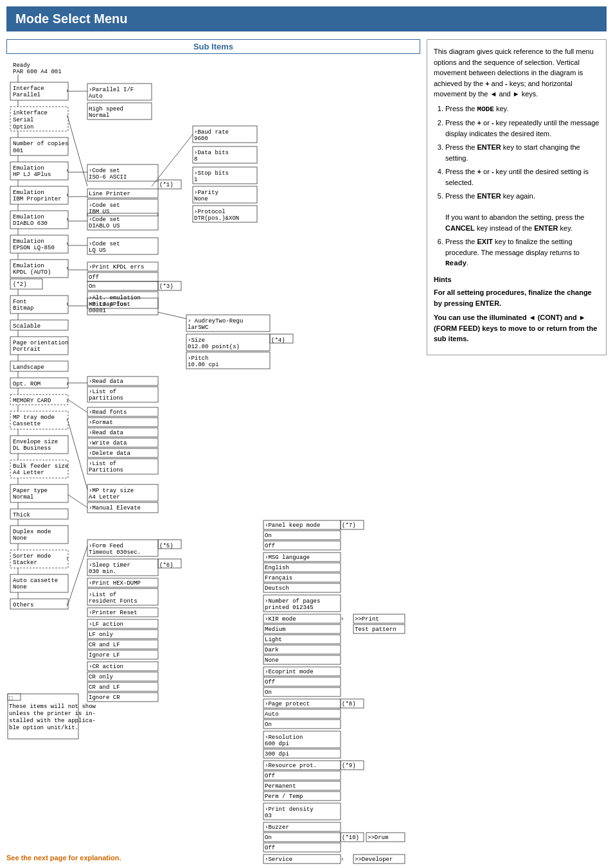 Image resolution: width=613 pixels, height=868 pixels. I want to click on arrow-emul-epson: ›, so click(67, 244).